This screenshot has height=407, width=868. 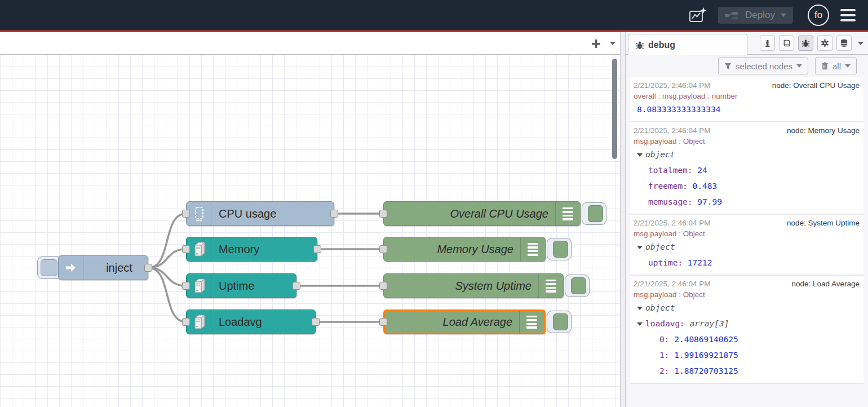 I want to click on array-index: 0:, so click(x=664, y=339).